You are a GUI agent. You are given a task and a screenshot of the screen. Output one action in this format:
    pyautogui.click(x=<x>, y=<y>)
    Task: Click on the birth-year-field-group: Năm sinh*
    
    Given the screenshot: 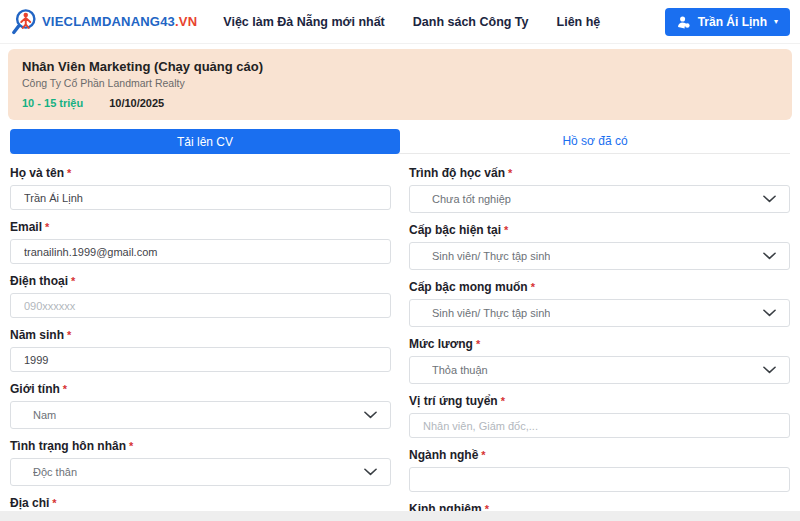 What is the action you would take?
    pyautogui.click(x=200, y=350)
    